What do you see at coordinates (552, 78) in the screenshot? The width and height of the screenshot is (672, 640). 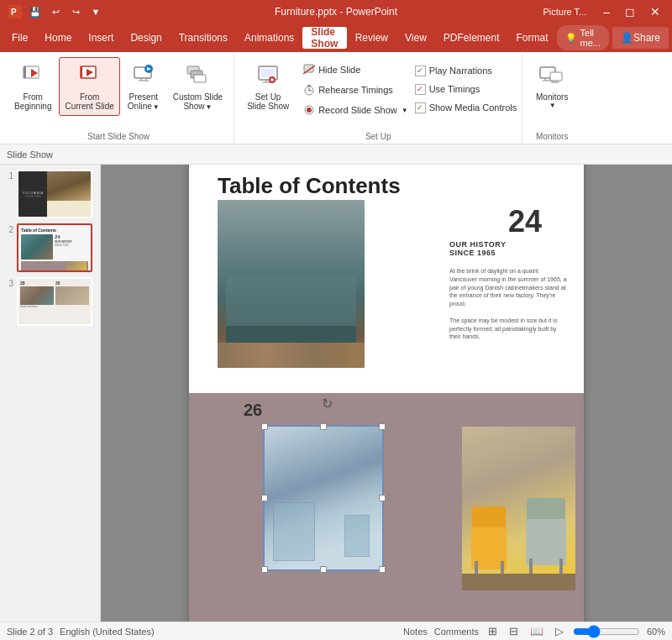 I see `monitors-icon` at bounding box center [552, 78].